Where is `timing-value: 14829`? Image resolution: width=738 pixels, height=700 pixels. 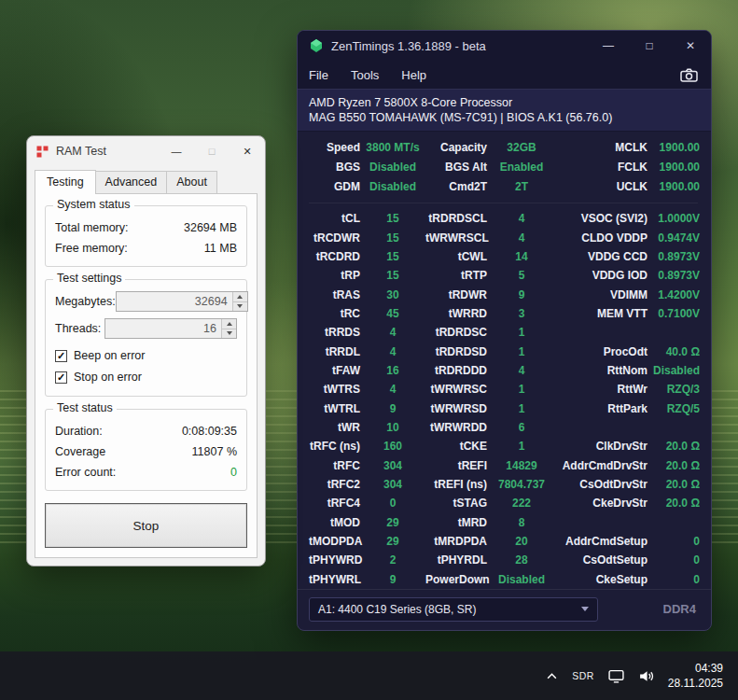
timing-value: 14829 is located at coordinates (522, 466).